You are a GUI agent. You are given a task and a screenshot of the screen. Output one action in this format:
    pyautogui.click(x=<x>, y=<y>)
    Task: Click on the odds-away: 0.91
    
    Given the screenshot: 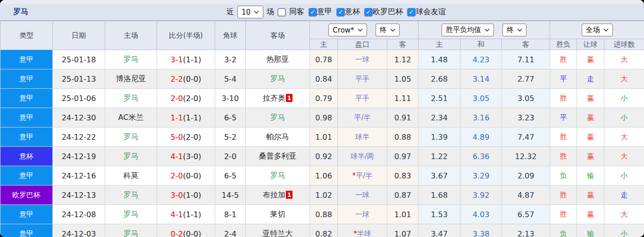 What is the action you would take?
    pyautogui.click(x=403, y=118)
    